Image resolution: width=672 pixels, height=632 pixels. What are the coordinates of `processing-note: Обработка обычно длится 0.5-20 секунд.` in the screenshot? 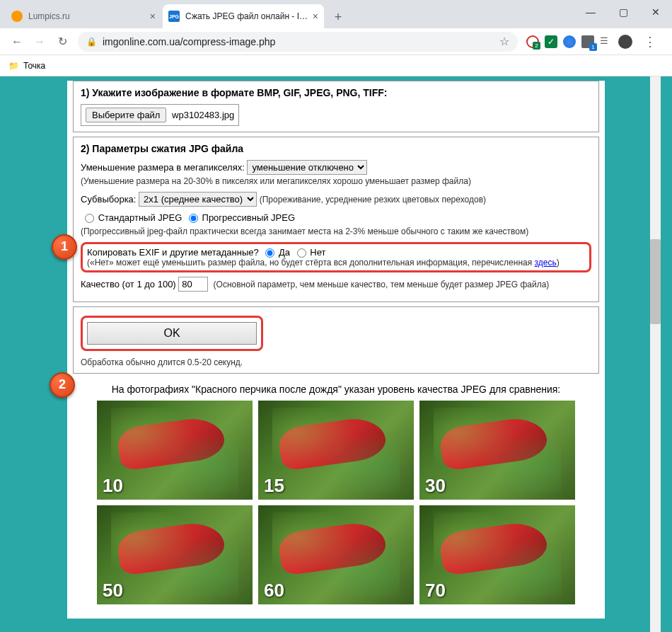 It's located at (161, 362).